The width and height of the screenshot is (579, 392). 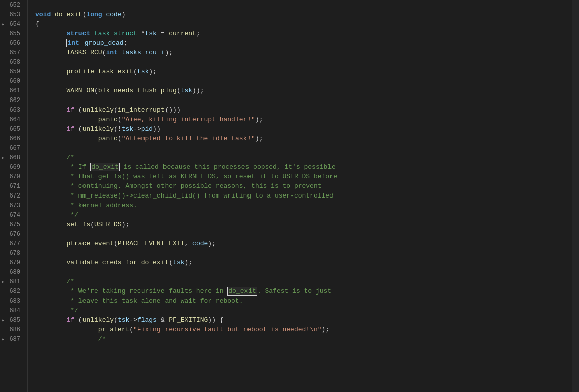 What do you see at coordinates (13, 167) in the screenshot?
I see `line-number: 669` at bounding box center [13, 167].